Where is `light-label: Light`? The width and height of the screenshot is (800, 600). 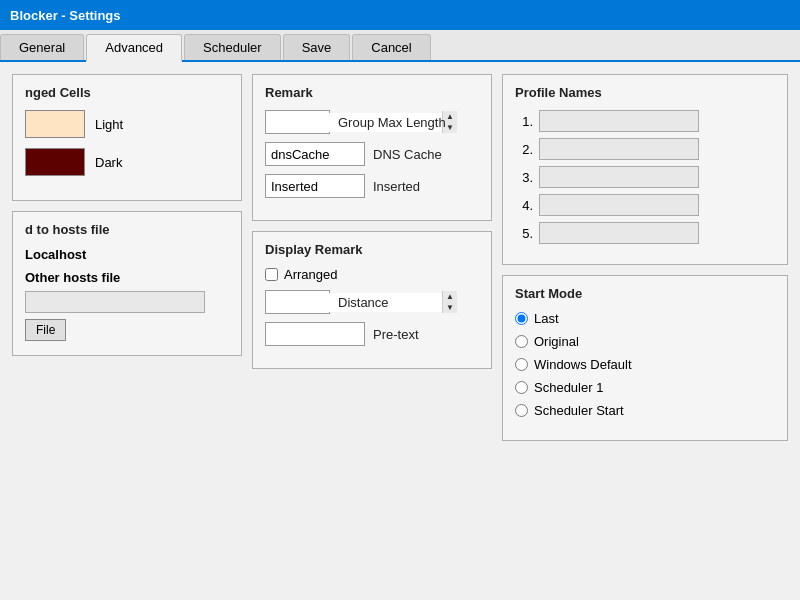 light-label: Light is located at coordinates (109, 124).